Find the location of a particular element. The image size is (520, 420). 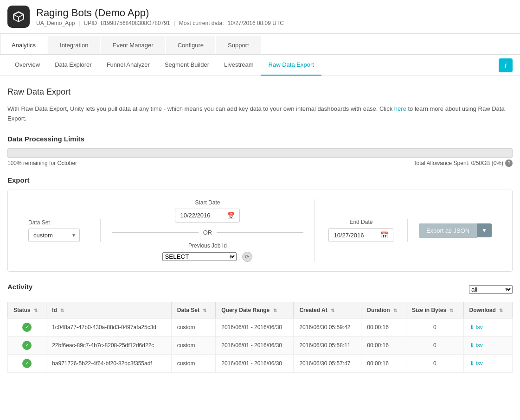

dataset-col: Data Set custom appRunning deviceInfo tr… is located at coordinates (59, 231).